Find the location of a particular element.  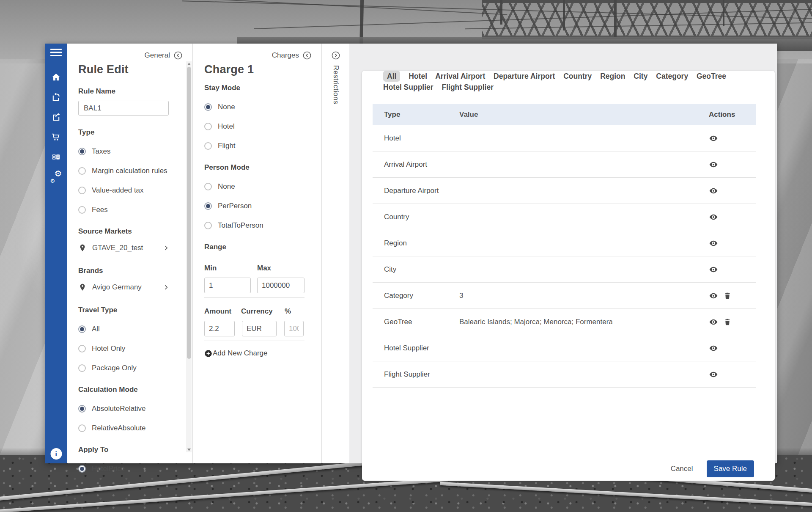

filter-tab-country: Country is located at coordinates (578, 76).